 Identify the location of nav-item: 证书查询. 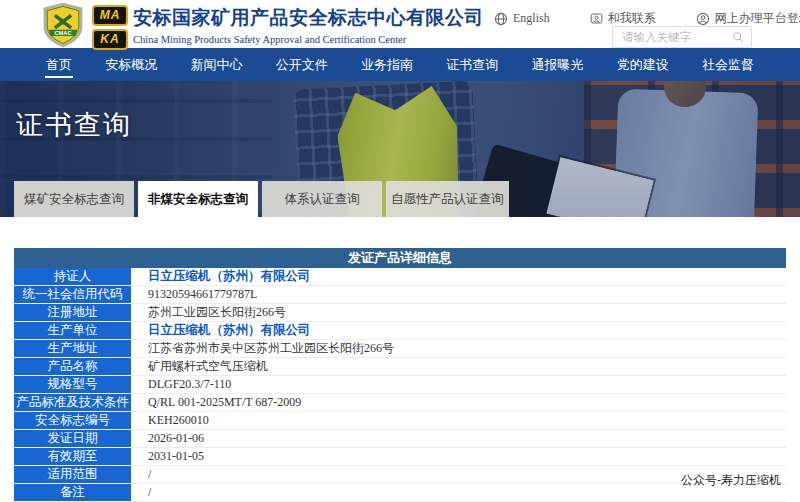
(472, 64).